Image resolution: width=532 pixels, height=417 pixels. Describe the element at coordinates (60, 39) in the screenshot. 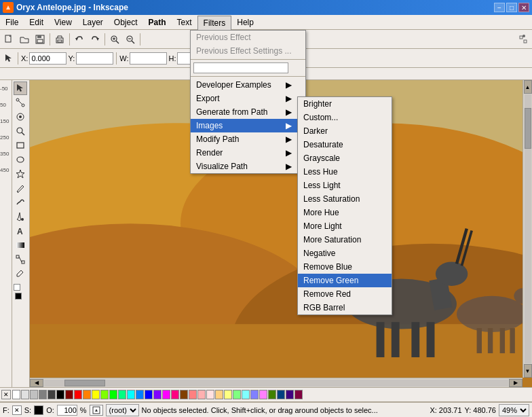

I see `print-button` at that location.